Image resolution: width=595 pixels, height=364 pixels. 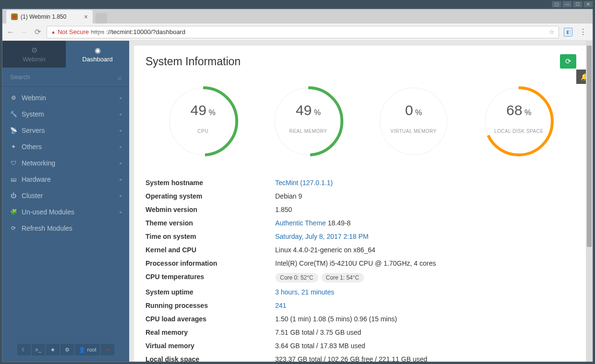 What do you see at coordinates (589, 201) in the screenshot?
I see `scrollbar` at bounding box center [589, 201].